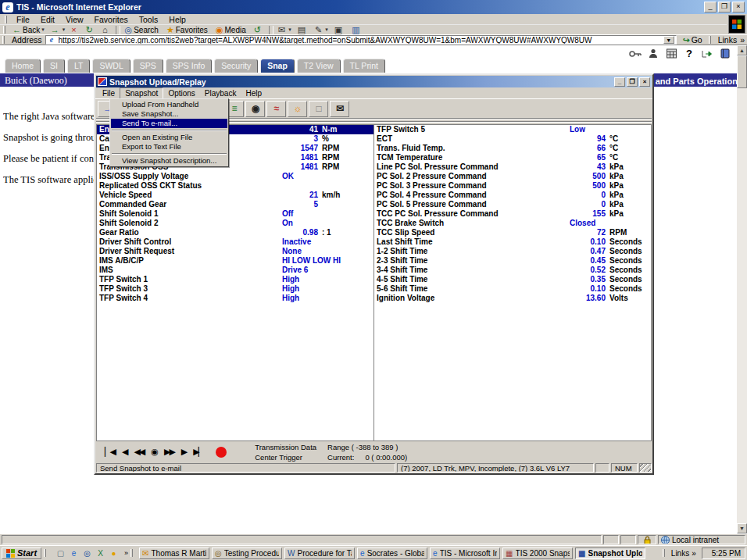  Describe the element at coordinates (725, 53) in the screenshot. I see `manual-book-icon` at that location.